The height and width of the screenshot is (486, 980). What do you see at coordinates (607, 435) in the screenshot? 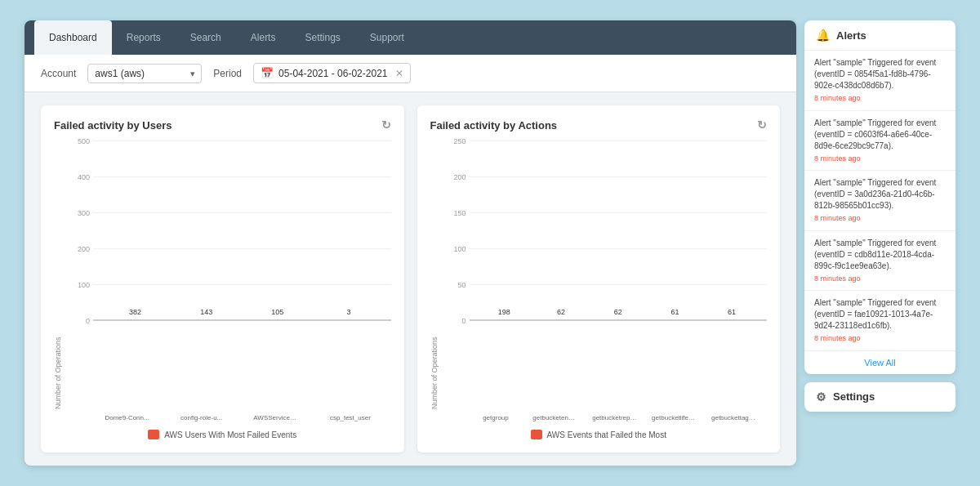
I see `legend-label-actions: AWS Events that Failed the Most` at bounding box center [607, 435].